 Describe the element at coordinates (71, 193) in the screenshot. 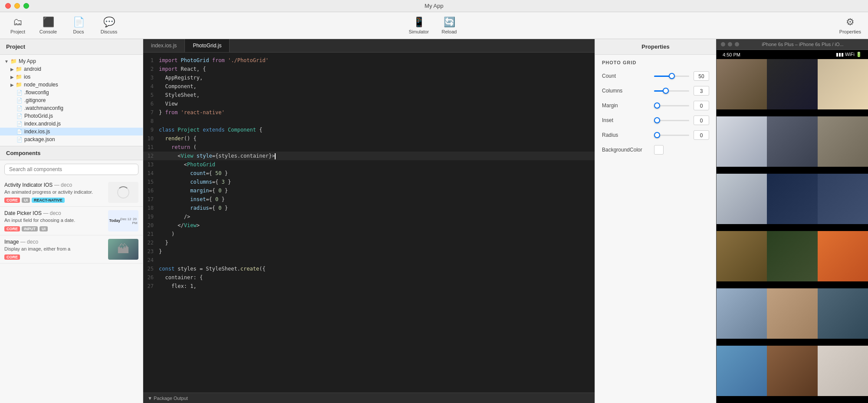

I see `component-item-activity: Activity Indicator IOS — deco An animate…` at that location.